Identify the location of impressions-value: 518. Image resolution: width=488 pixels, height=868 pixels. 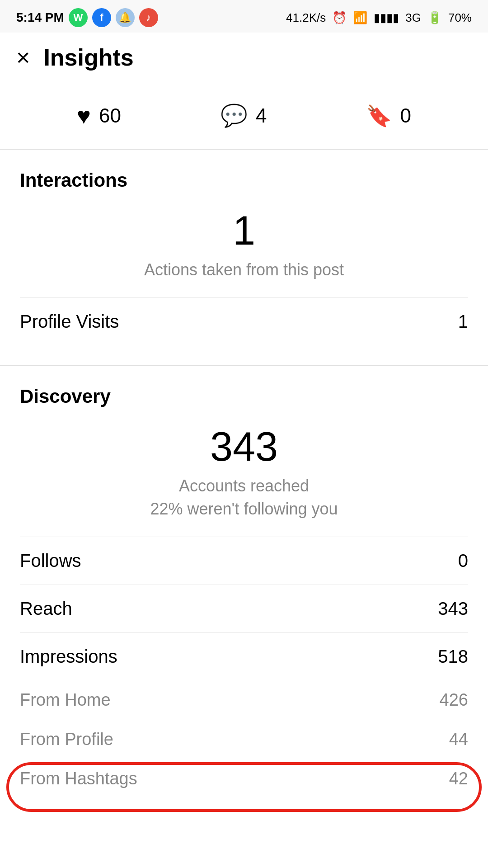
(453, 656).